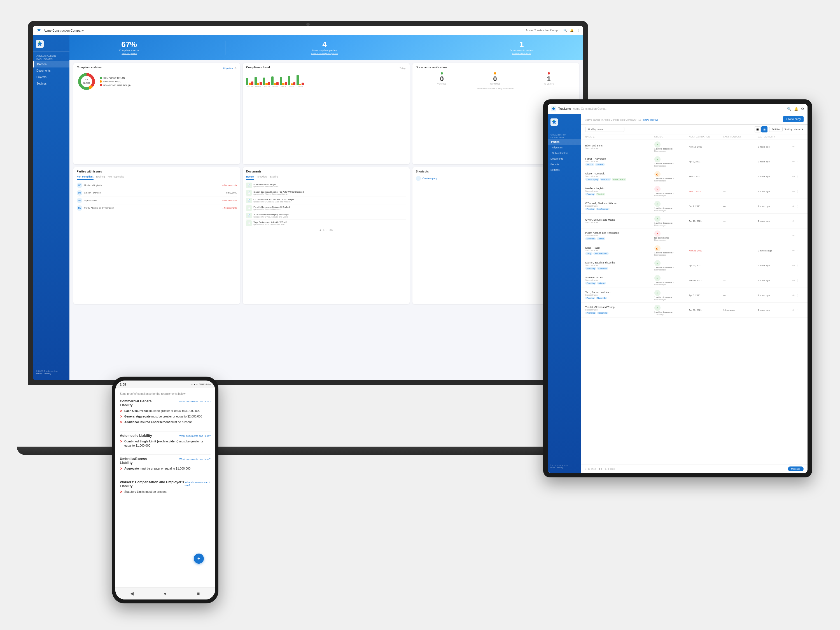  Describe the element at coordinates (651, 120) in the screenshot. I see `tablet-show-inactive: show inactive` at that location.